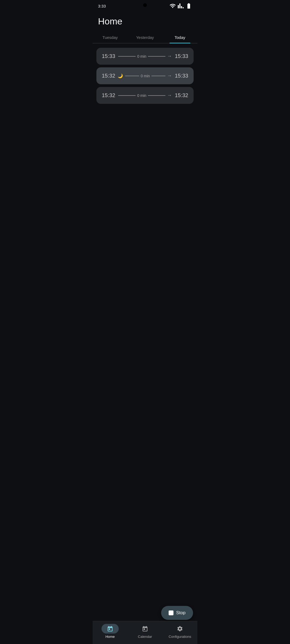 The width and height of the screenshot is (290, 644). I want to click on signal-icon, so click(181, 6).